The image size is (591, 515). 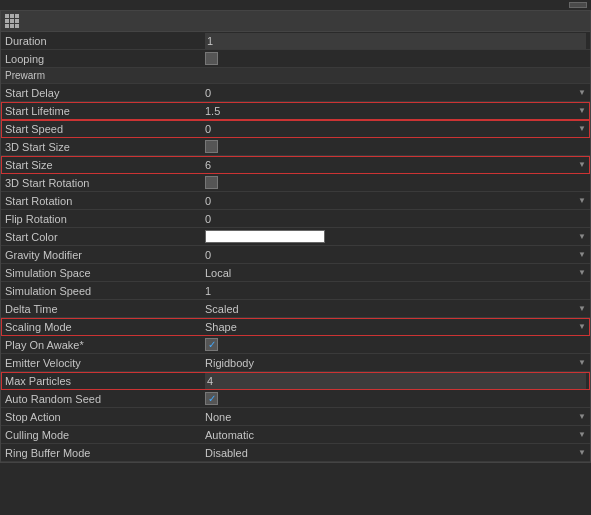 What do you see at coordinates (105, 291) in the screenshot?
I see `property-label-simulation-speed: Simulation Speed` at bounding box center [105, 291].